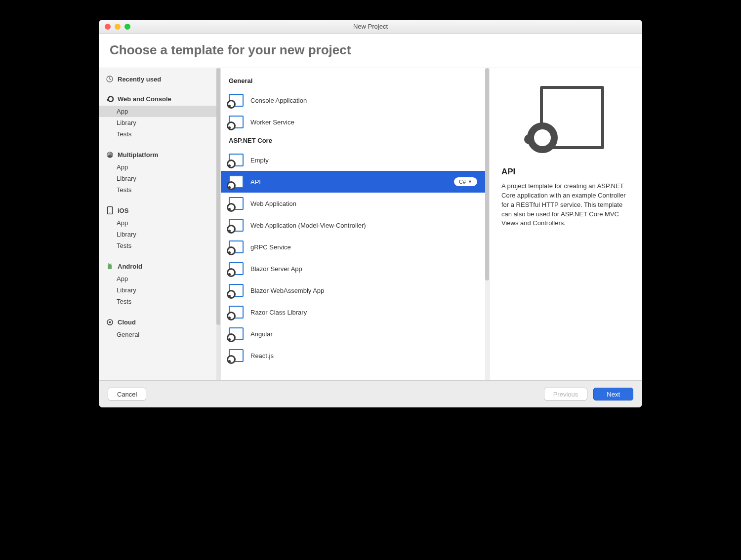  Describe the element at coordinates (368, 269) in the screenshot. I see `template-label: Blazor Server App` at that location.